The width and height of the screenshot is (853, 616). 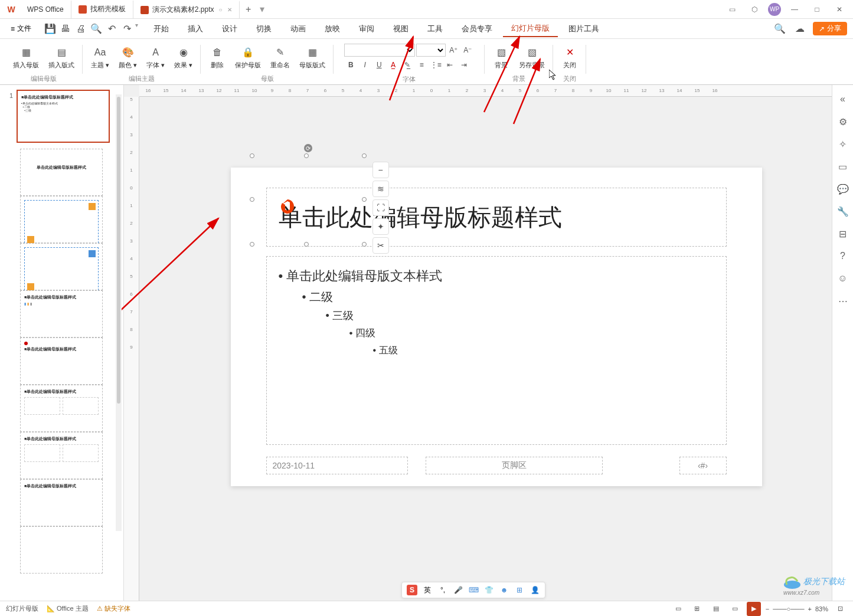 I want to click on zoom-slider: ───○───, so click(x=789, y=609).